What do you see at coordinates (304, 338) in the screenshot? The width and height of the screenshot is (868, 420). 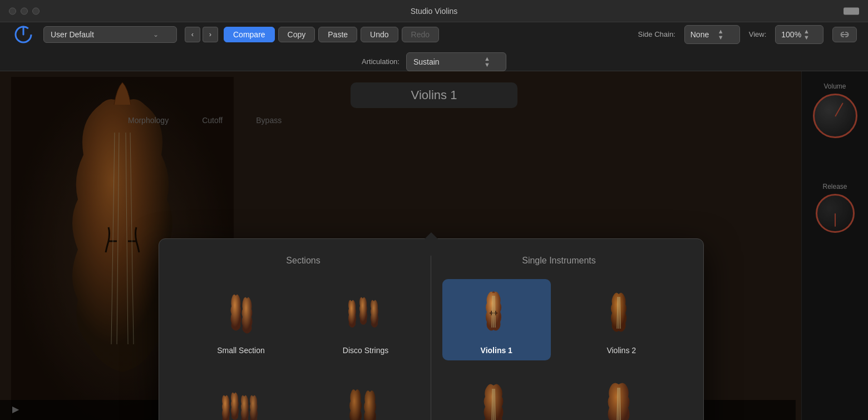 I see `sections-column: Sections` at bounding box center [304, 338].